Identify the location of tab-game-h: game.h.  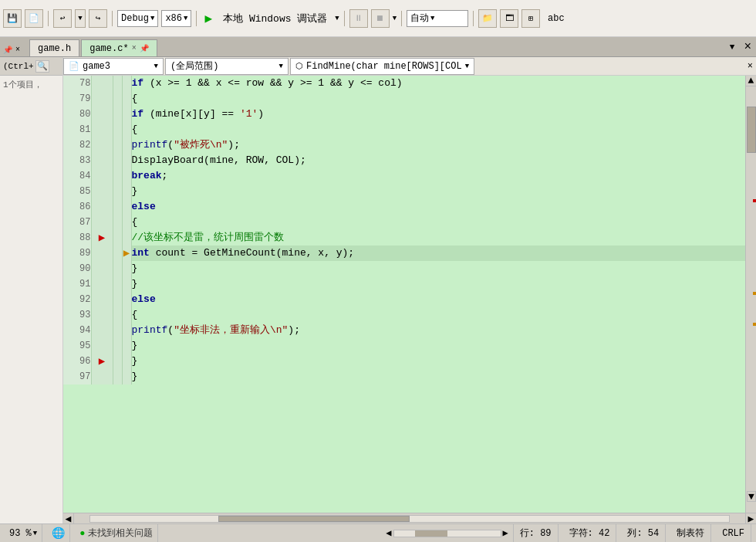
(54, 48).